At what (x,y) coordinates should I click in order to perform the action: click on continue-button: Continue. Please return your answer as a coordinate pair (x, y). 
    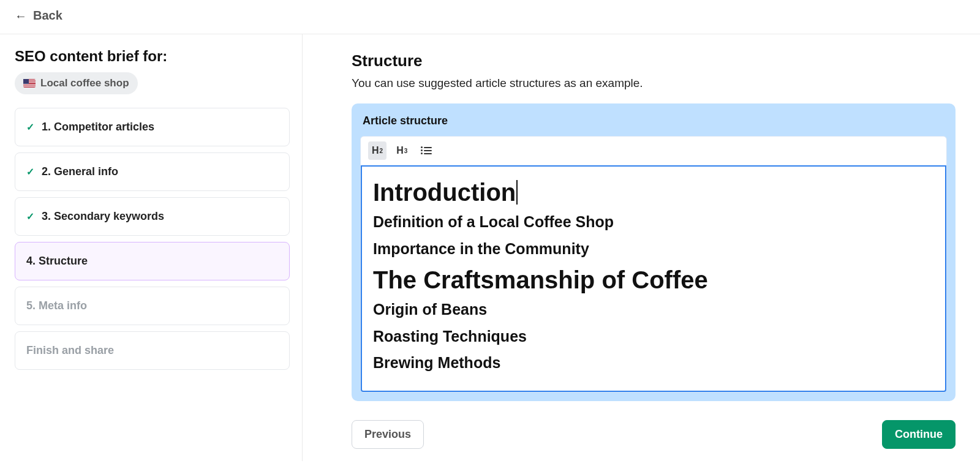
    Looking at the image, I should click on (919, 435).